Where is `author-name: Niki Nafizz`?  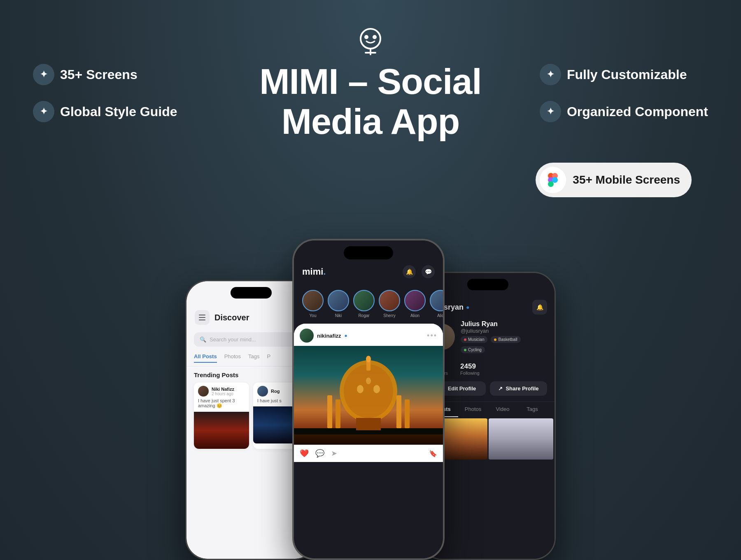
author-name: Niki Nafizz is located at coordinates (223, 389).